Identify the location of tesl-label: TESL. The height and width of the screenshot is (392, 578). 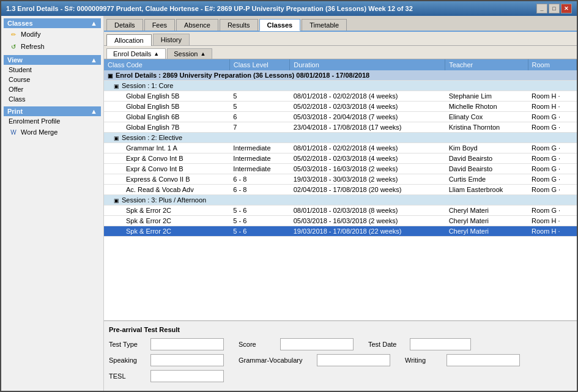
(127, 376).